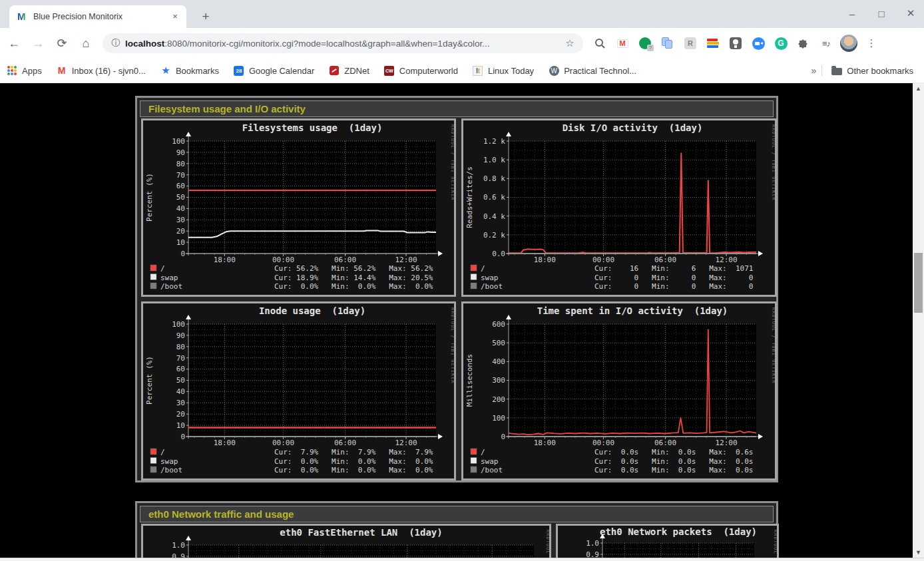 The height and width of the screenshot is (561, 924). What do you see at coordinates (570, 43) in the screenshot?
I see `bookmark-star-icon: ☆` at bounding box center [570, 43].